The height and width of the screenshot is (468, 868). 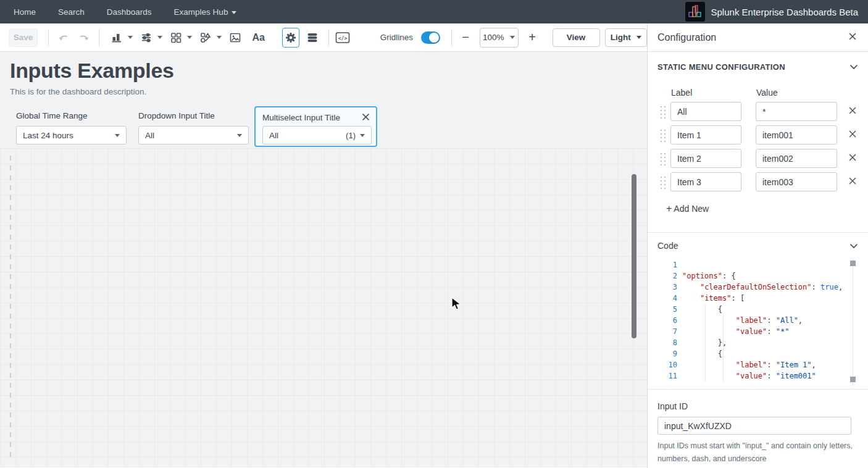 What do you see at coordinates (431, 38) in the screenshot?
I see `gridlines-toggle` at bounding box center [431, 38].